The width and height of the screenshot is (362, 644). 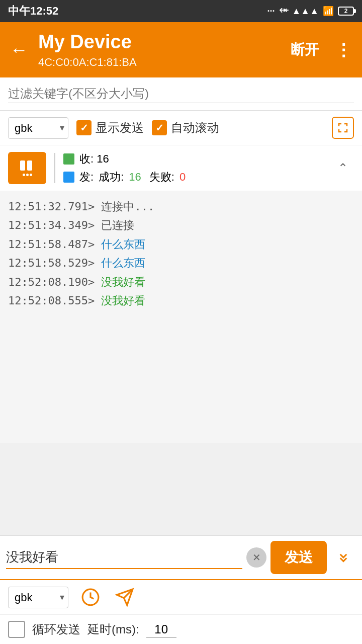 What do you see at coordinates (198, 168) in the screenshot?
I see `stats-info: 收: 16 发: 成功: 16 失败: 0` at bounding box center [198, 168].